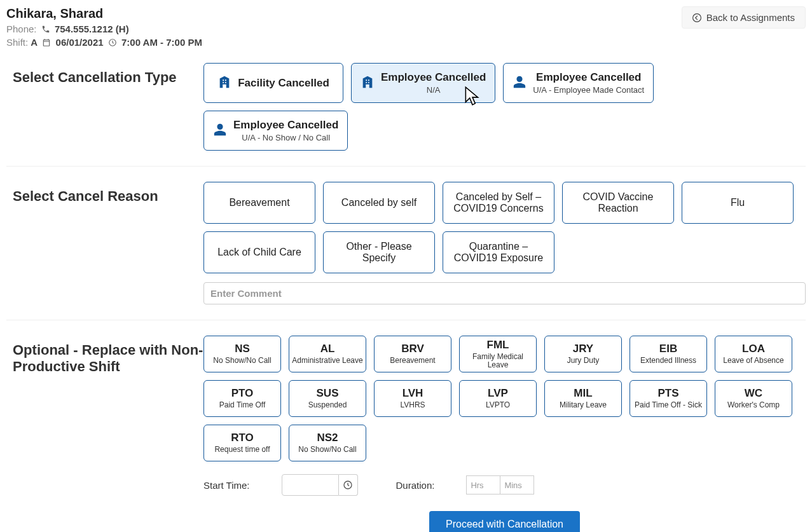 Image resolution: width=812 pixels, height=532 pixels. Describe the element at coordinates (327, 354) in the screenshot. I see `shift-option: ALAdministrative Leave` at that location.